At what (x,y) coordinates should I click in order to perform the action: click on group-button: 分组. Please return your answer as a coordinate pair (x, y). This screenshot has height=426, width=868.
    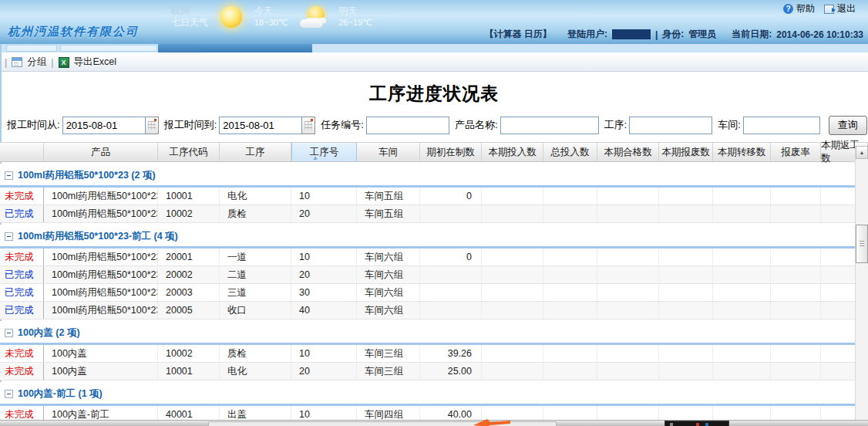
    Looking at the image, I should click on (37, 62).